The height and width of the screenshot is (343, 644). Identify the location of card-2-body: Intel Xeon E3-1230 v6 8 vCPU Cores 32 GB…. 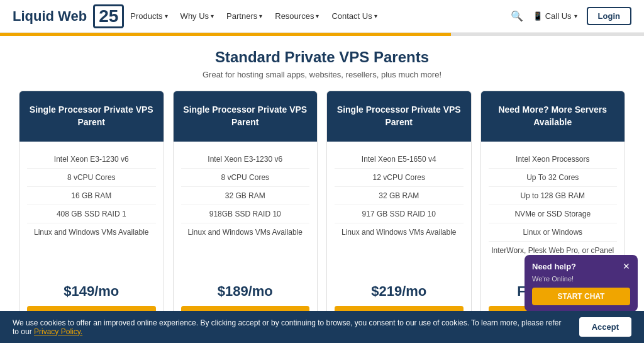
(245, 239).